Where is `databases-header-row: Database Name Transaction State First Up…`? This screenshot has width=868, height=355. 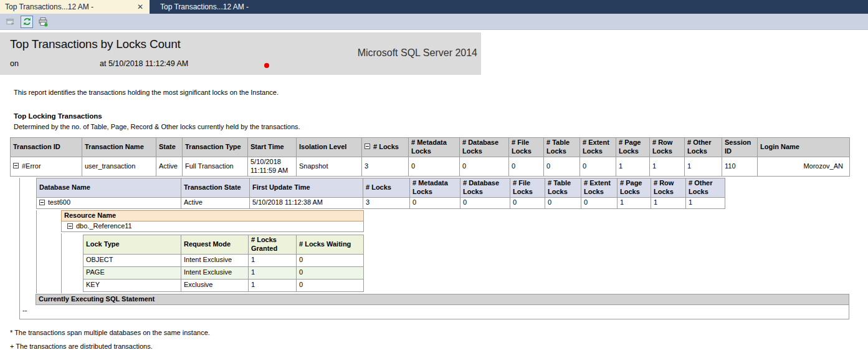 databases-header-row: Database Name Transaction State First Up… is located at coordinates (381, 188).